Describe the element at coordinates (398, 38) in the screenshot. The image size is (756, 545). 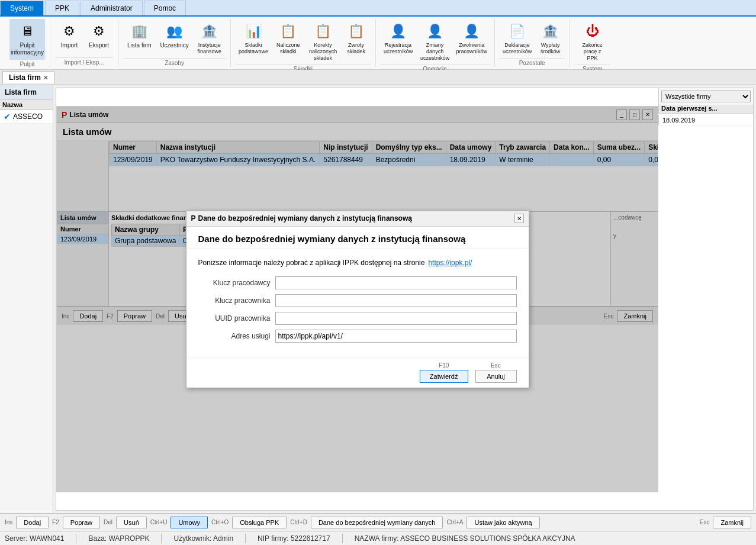
I see `ribbon-btn-rejestracja: 👤 Rejestracjauczestników` at that location.